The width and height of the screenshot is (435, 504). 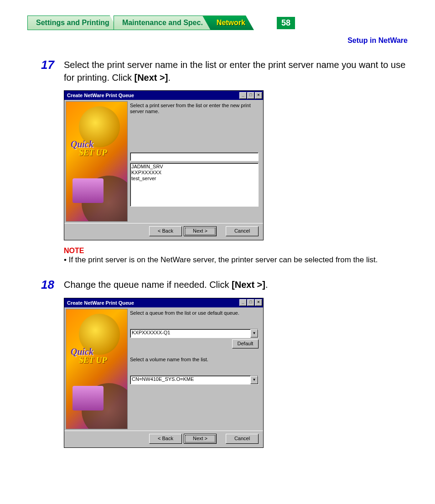 I want to click on queue-name-value: KXPXXXXXX-Q1, so click(x=191, y=333).